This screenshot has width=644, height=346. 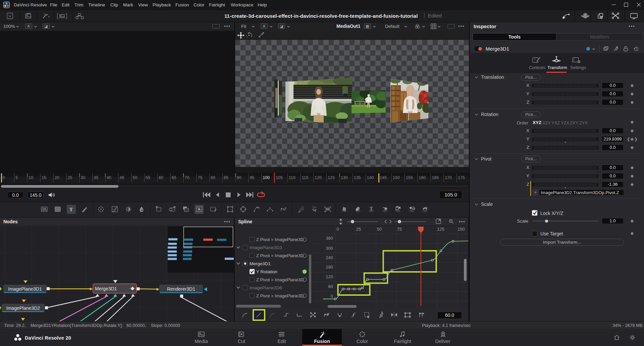 I want to click on svg-text: 65, so click(x=174, y=178).